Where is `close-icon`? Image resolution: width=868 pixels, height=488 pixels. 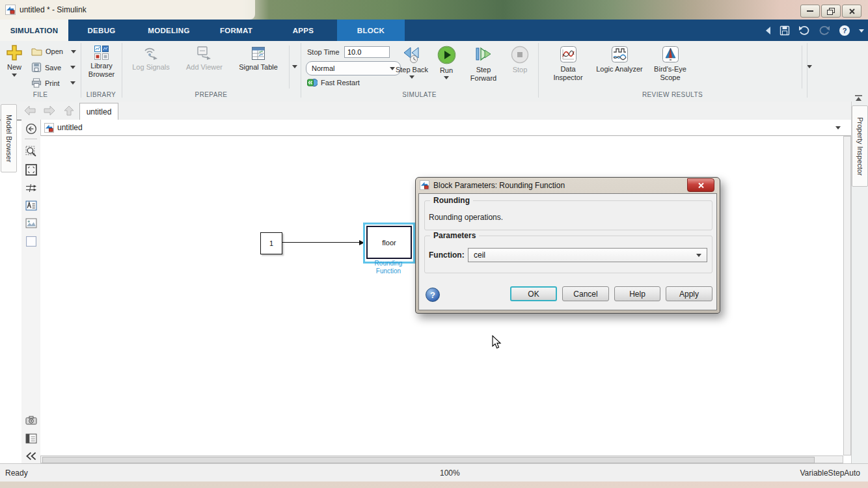
close-icon is located at coordinates (852, 12).